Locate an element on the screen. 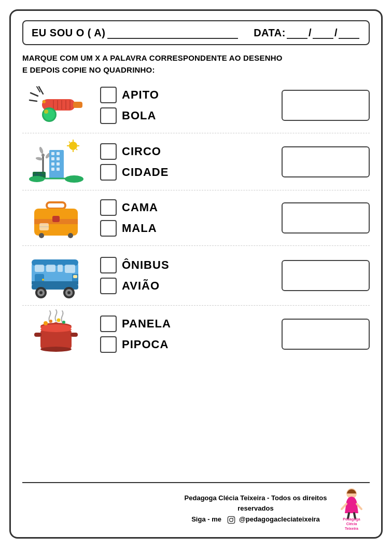  data-day is located at coordinates (297, 33).